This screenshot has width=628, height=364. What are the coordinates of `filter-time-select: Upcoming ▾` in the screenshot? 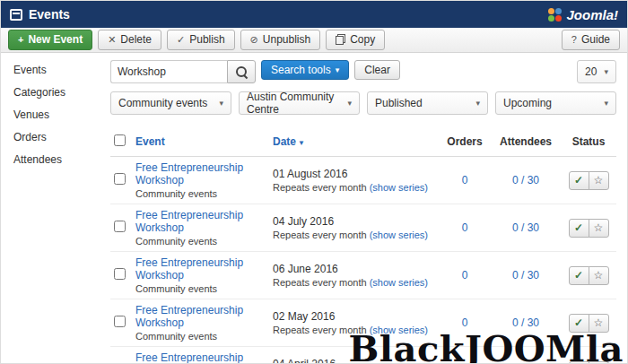 It's located at (556, 103).